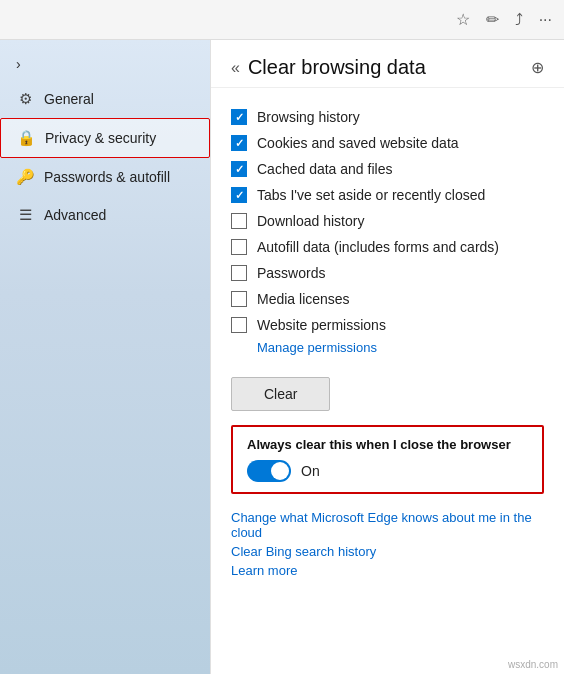 The height and width of the screenshot is (674, 564). Describe the element at coordinates (310, 221) in the screenshot. I see `checkbox-download-history-label: Download history` at that location.